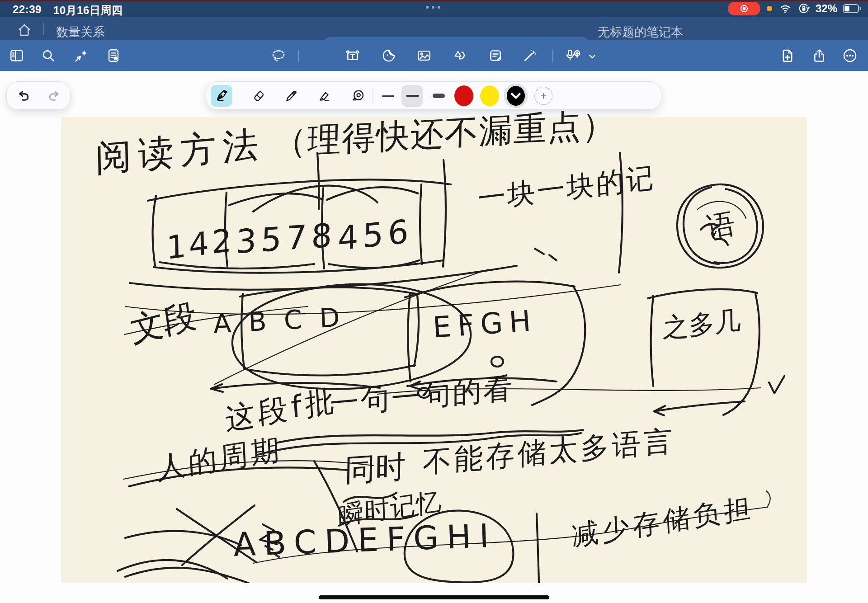 The image size is (868, 603). Describe the element at coordinates (81, 56) in the screenshot. I see `ai-sparkle-button` at that location.